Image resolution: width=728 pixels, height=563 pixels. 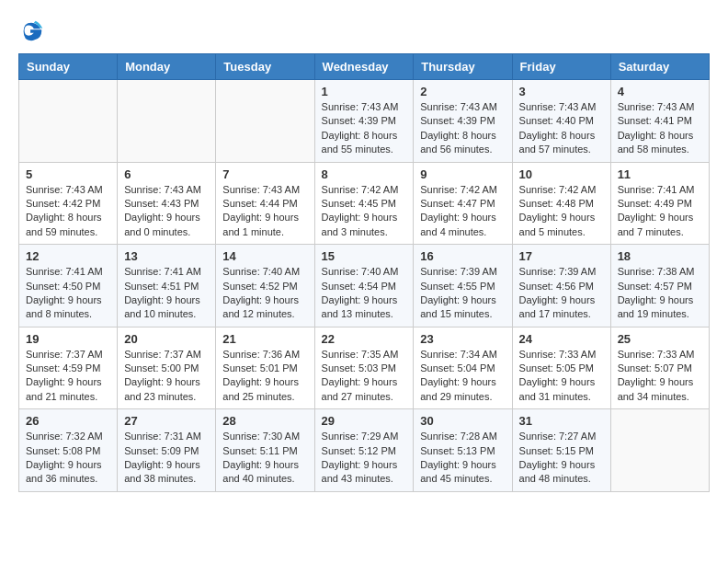 What do you see at coordinates (265, 212) in the screenshot?
I see `day-info: Sunrise: 7:43 AM Sunset: 4:44 PM Dayligh…` at bounding box center [265, 212].